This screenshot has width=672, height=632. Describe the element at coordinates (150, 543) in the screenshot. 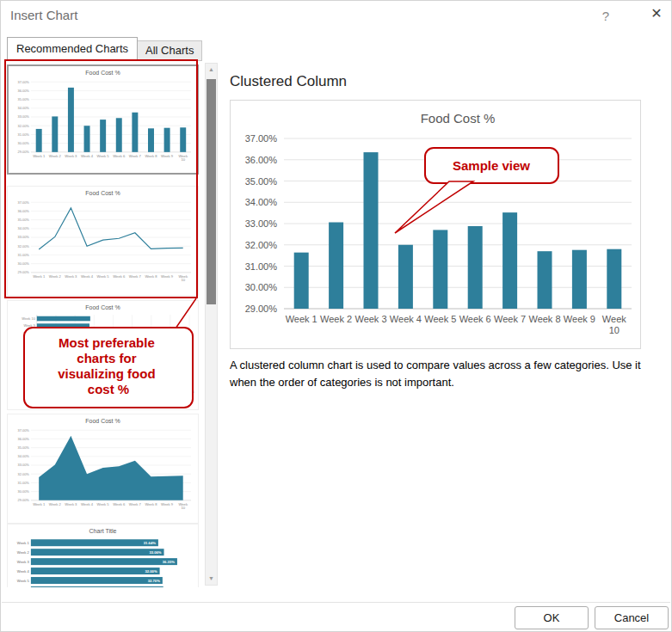

I see `svg-text: 31.64%` at that location.